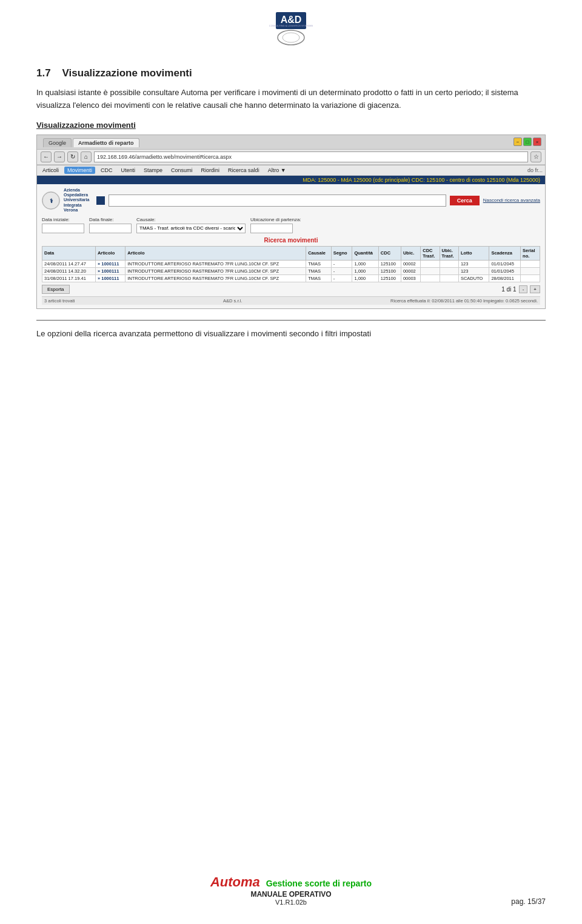  I want to click on mda-bar: MDA: 125000 - MdA 125000 (cdc principale…, so click(291, 180).